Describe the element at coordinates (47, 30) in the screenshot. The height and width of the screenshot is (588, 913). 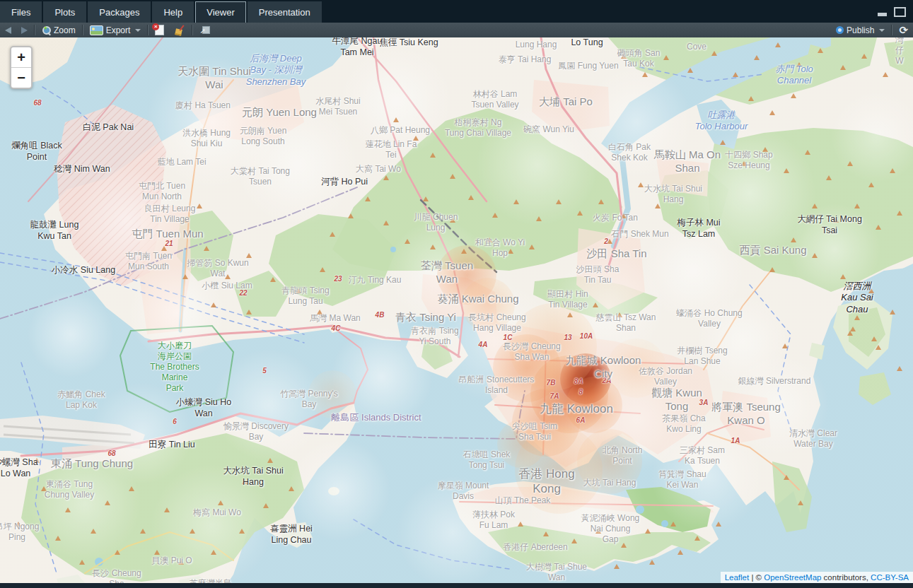
I see `magnifier-icon: +` at that location.